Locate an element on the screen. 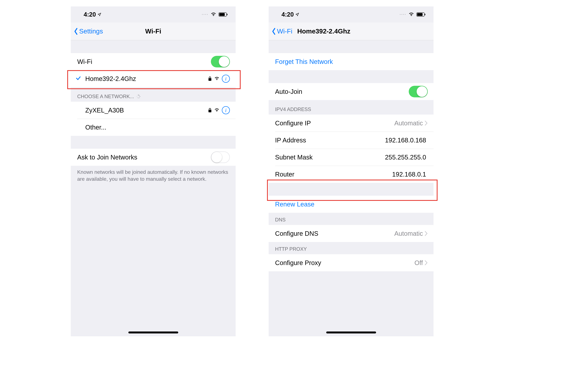 The image size is (563, 392). ask-join-toggle is located at coordinates (220, 157).